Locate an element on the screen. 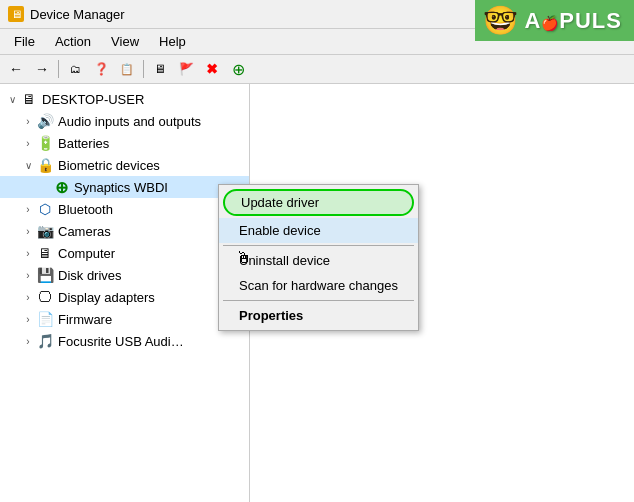 The width and height of the screenshot is (634, 502). batteries-expand-icon: › is located at coordinates (28, 144).